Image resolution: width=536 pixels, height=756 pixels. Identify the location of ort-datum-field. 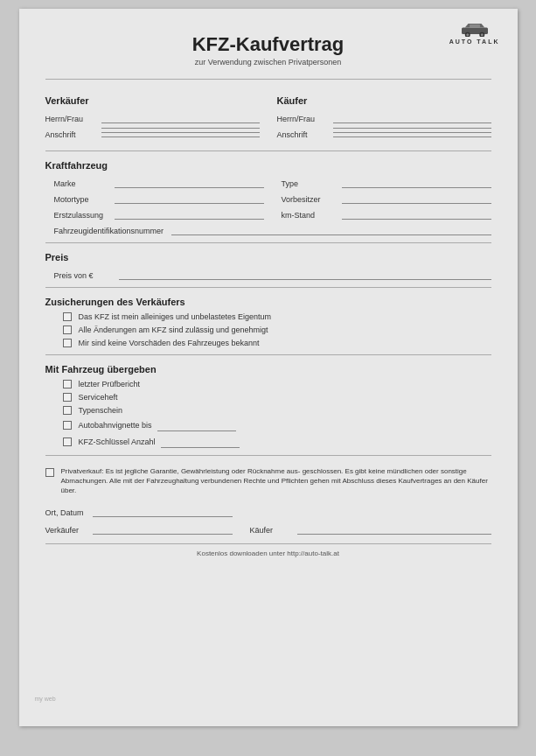
(163, 511).